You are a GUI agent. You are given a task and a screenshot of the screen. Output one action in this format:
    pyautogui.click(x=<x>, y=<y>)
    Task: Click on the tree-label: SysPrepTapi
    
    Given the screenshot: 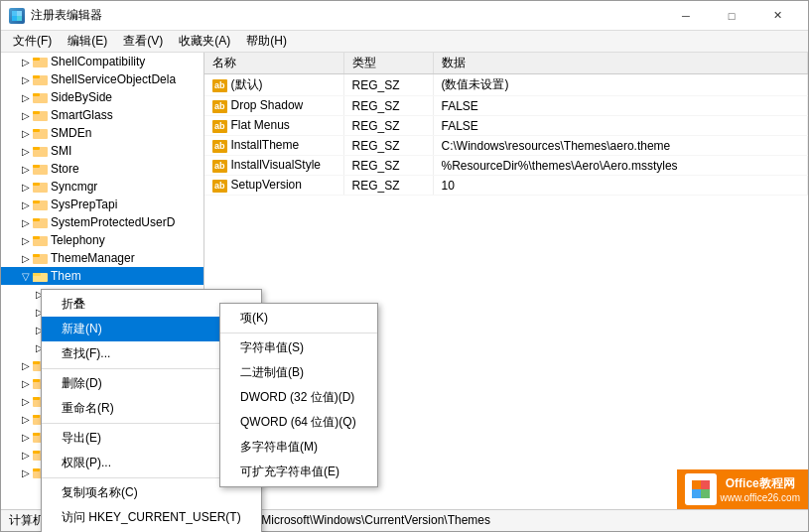 What is the action you would take?
    pyautogui.click(x=83, y=204)
    